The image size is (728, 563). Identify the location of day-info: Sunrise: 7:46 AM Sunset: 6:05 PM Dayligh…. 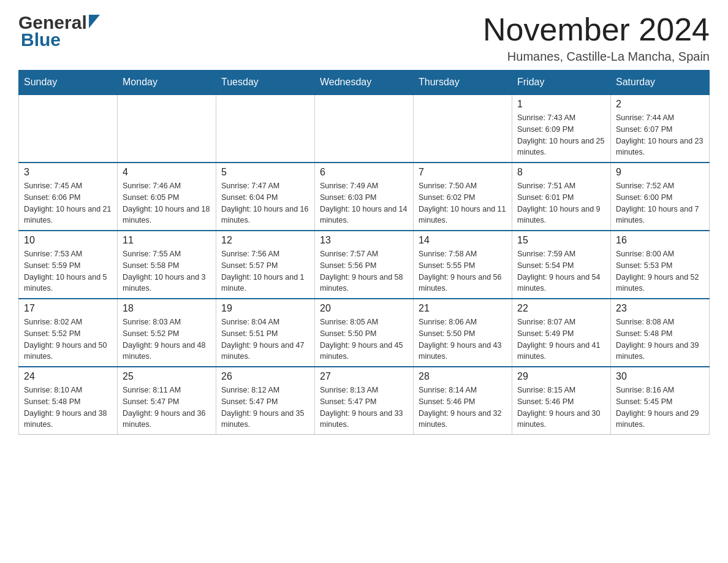
(167, 204).